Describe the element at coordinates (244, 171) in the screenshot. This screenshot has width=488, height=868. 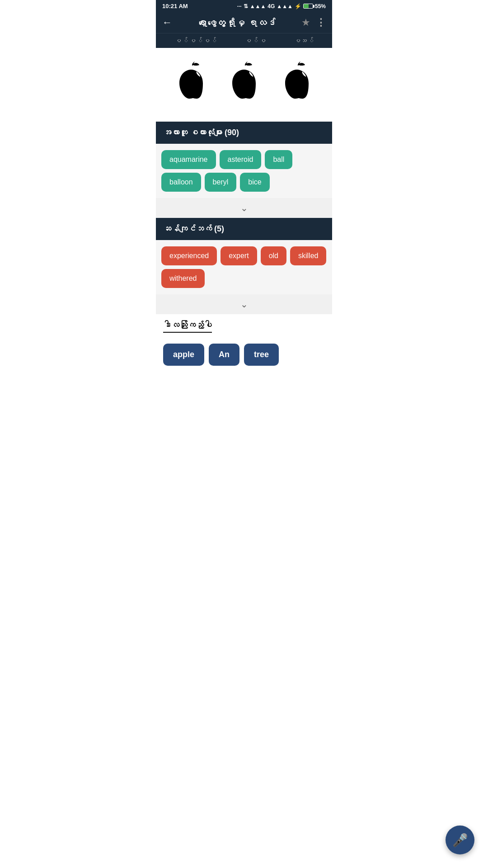
I see `related-tags-container: aquamarine asteroid ball balloon beryl b…` at that location.